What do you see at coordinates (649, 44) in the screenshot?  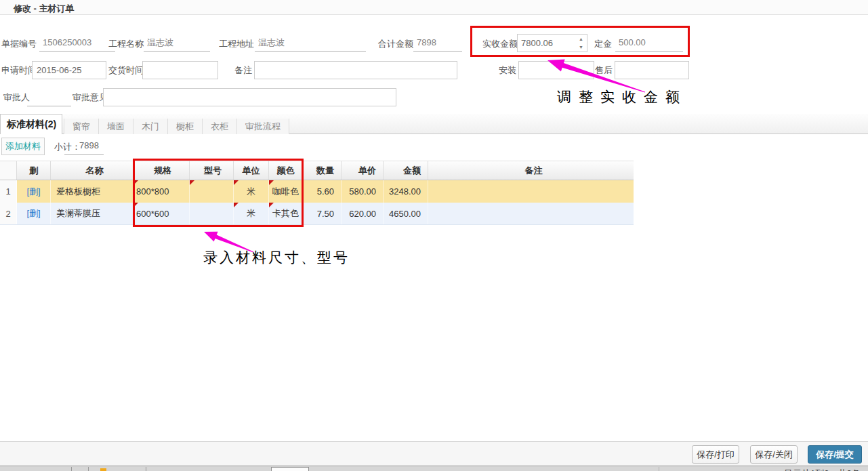 I see `deposit-input` at bounding box center [649, 44].